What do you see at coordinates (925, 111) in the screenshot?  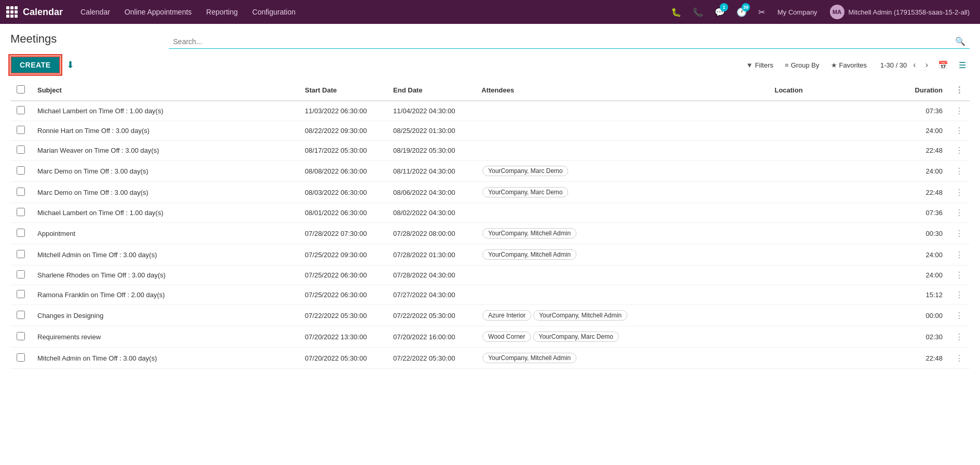 I see `row-duration: 07:36` at bounding box center [925, 111].